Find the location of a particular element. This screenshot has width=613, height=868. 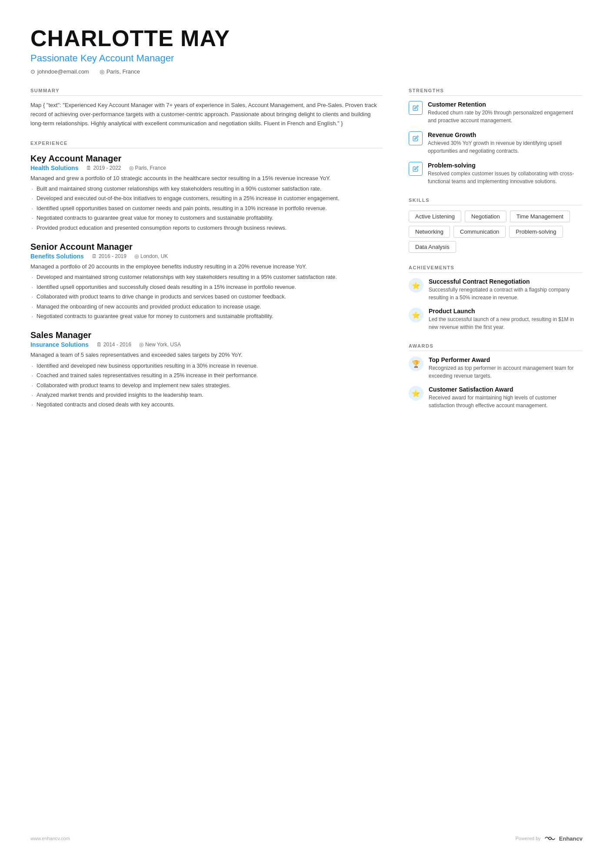

job-1-title: Key Account Manager is located at coordinates (207, 158).